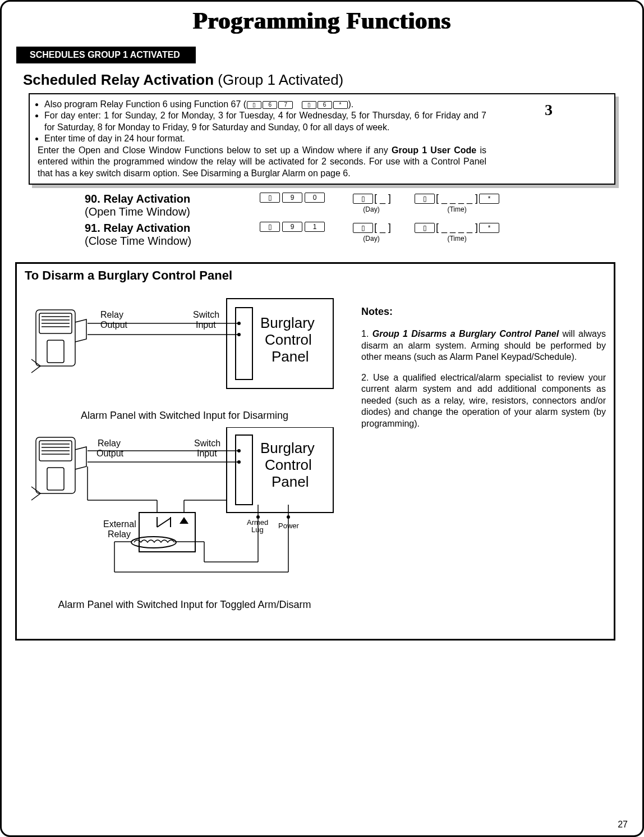 Image resolution: width=644 pixels, height=837 pixels. What do you see at coordinates (457, 232) in the screenshot?
I see `fn91-time-field: ▯ [ _ _ _ _ ] * (Time)` at bounding box center [457, 232].